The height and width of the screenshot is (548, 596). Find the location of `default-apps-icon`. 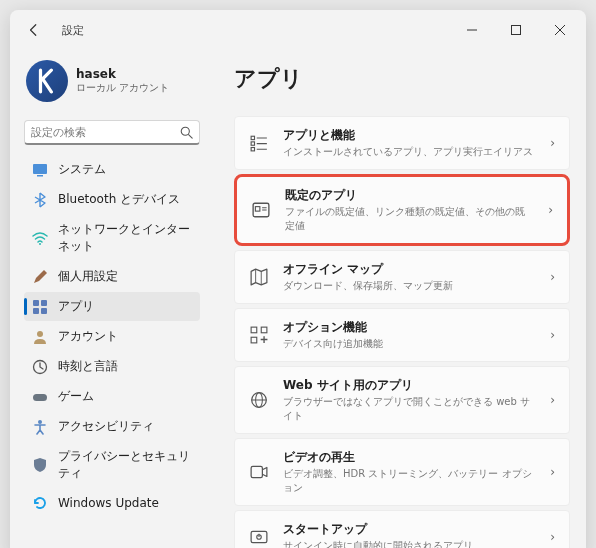

default-apps-icon is located at coordinates (261, 210).